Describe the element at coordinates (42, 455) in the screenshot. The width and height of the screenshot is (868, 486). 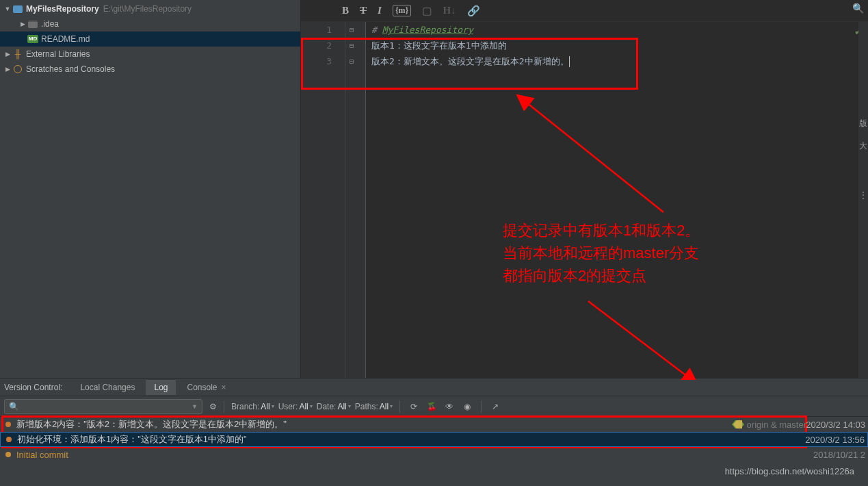
I see `commit-message: Initial commit` at that location.